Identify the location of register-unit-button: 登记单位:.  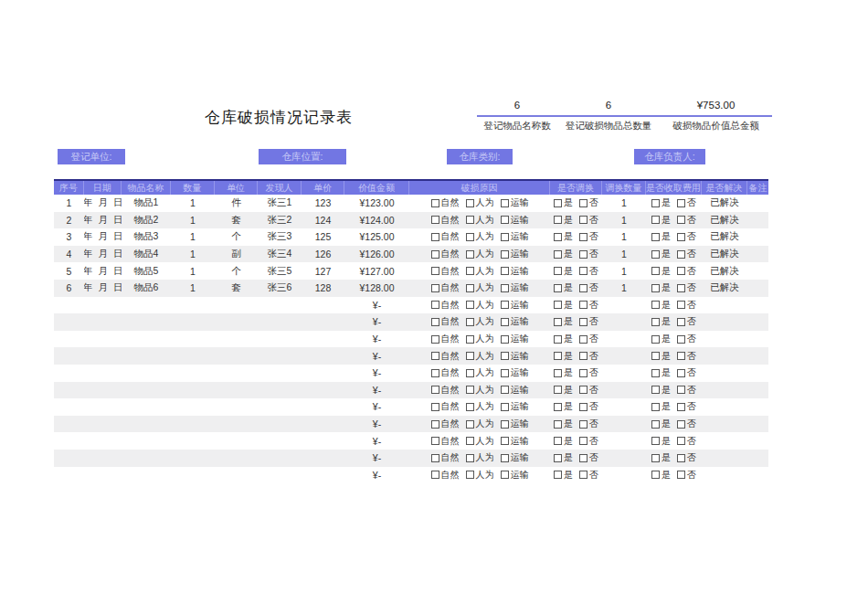
(91, 157).